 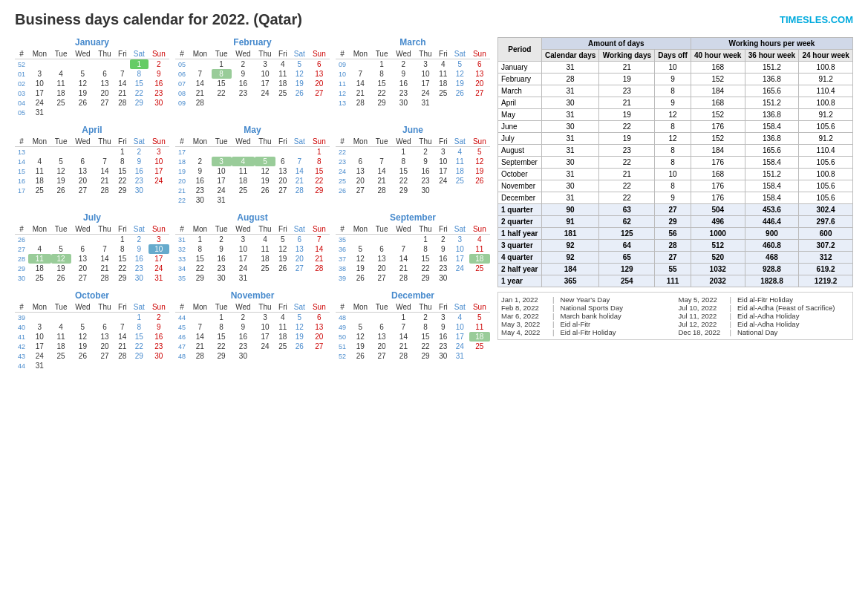 I want to click on stats-value-cell: 129, so click(x=627, y=270).